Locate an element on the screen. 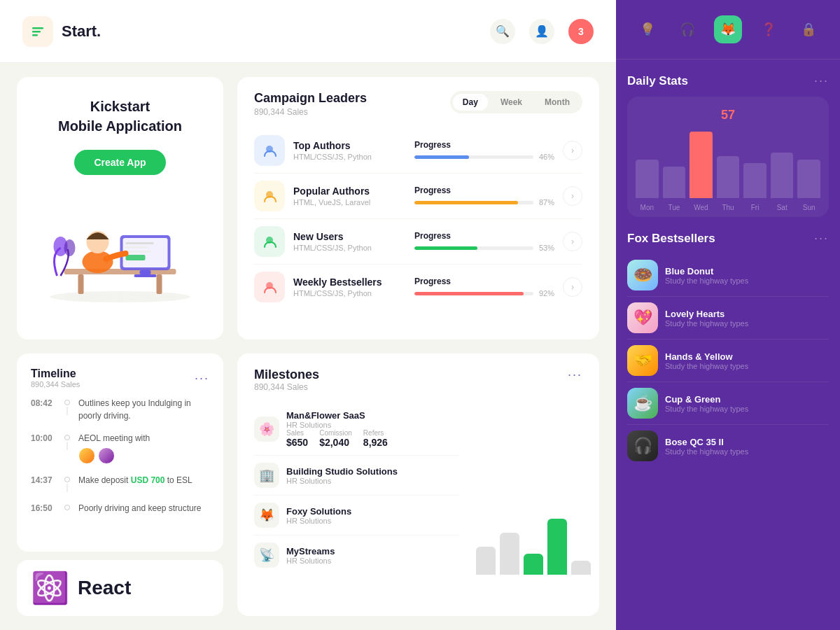  milestone-icon: 🏢 is located at coordinates (267, 475).